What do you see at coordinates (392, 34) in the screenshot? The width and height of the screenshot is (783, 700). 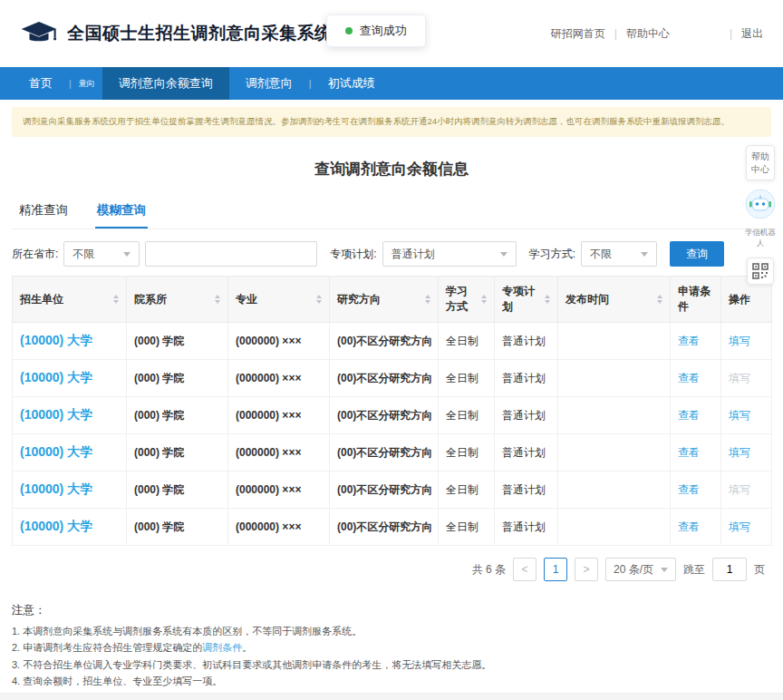 I see `top-header: 全国硕士生招生调剂意向采集系统 查询成功 研招网首页 | 帮助中心 | 退出` at bounding box center [392, 34].